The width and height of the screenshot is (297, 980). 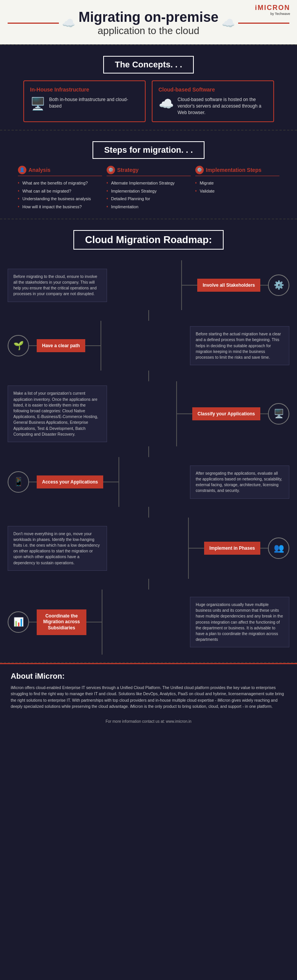 I want to click on step4-text: After segregating the applications, eval…, so click(x=239, y=482).